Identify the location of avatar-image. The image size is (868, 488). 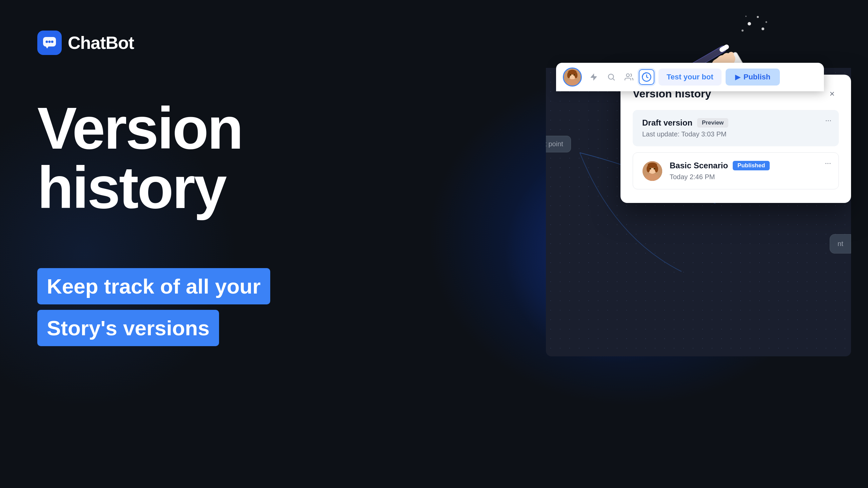
(572, 77).